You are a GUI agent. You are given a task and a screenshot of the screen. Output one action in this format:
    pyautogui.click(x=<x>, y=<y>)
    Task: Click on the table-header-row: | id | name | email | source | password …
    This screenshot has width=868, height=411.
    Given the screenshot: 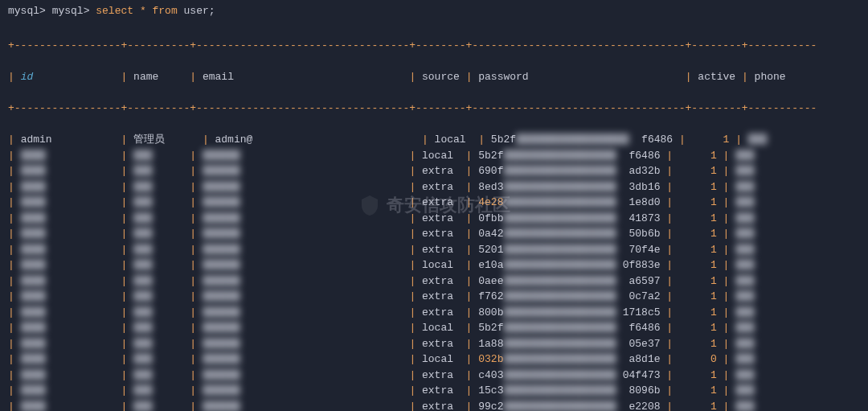 What is the action you would take?
    pyautogui.click(x=434, y=77)
    